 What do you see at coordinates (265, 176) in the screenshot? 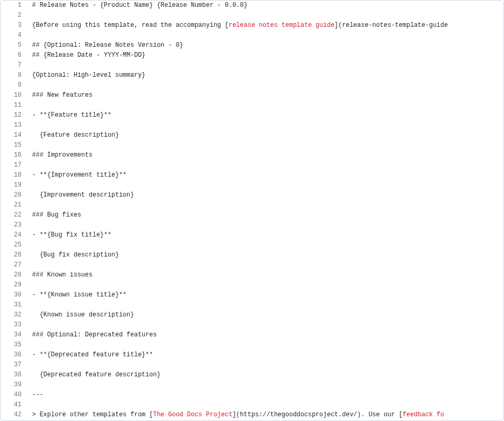
I see `line-content: - **{Improvement title}**` at bounding box center [265, 176].